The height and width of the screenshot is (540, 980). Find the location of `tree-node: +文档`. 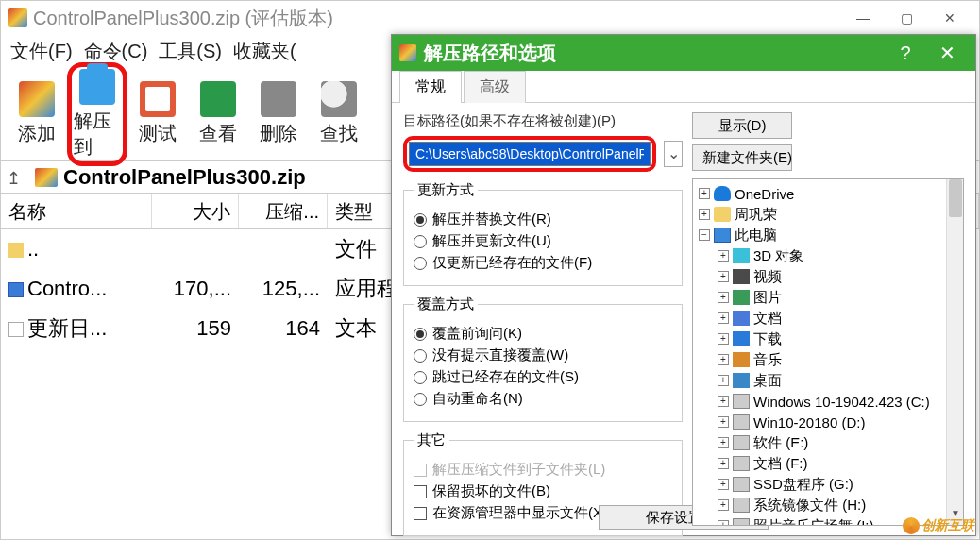

tree-node: +文档 is located at coordinates (828, 318).